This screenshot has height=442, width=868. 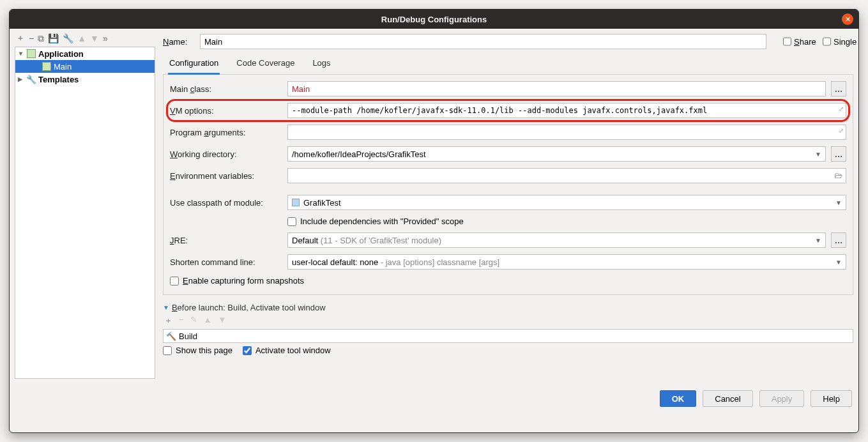 What do you see at coordinates (178, 42) in the screenshot?
I see `name-label: Name:` at bounding box center [178, 42].